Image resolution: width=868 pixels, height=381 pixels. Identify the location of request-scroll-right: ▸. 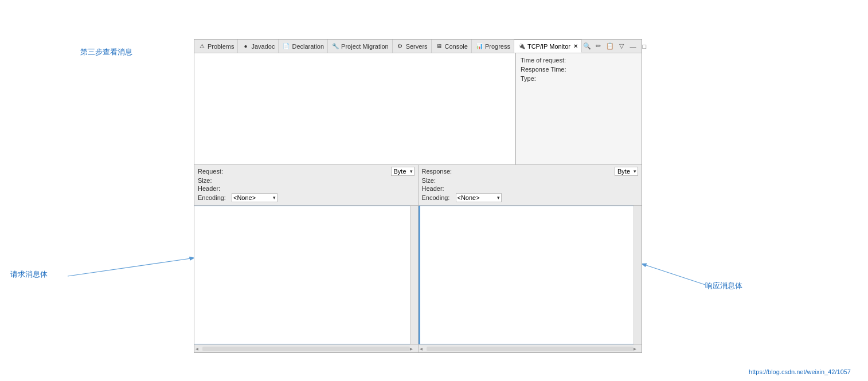
(413, 348).